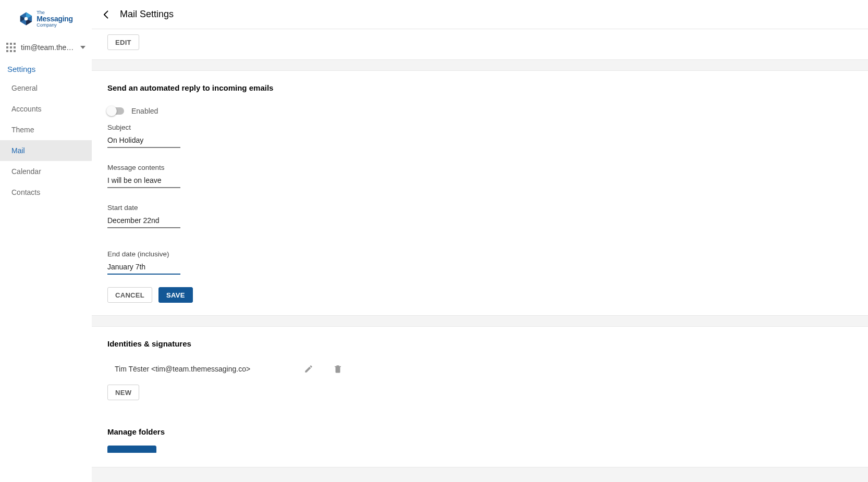 The height and width of the screenshot is (482, 868). What do you see at coordinates (46, 68) in the screenshot?
I see `settings-heading: Settings` at bounding box center [46, 68].